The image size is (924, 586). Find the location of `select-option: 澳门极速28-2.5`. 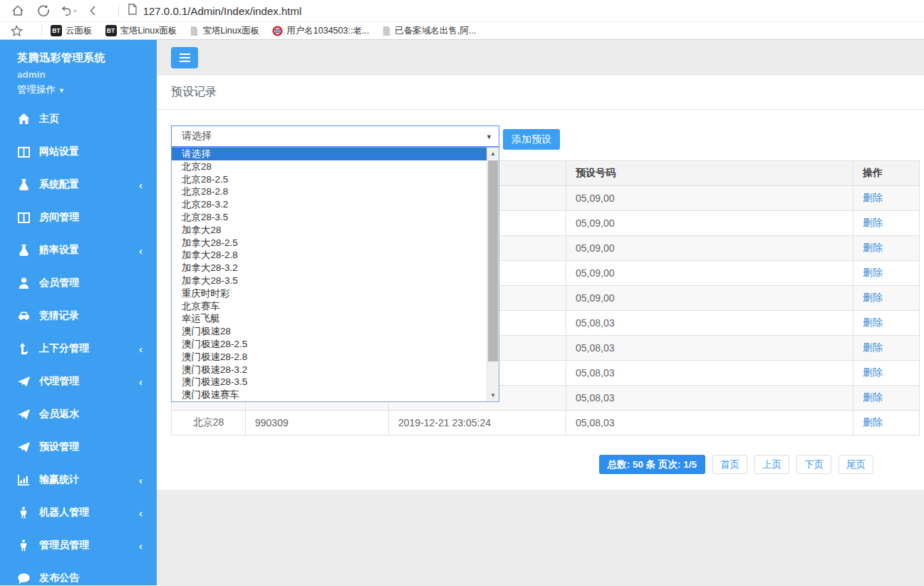

select-option: 澳门极速28-2.5 is located at coordinates (329, 344).